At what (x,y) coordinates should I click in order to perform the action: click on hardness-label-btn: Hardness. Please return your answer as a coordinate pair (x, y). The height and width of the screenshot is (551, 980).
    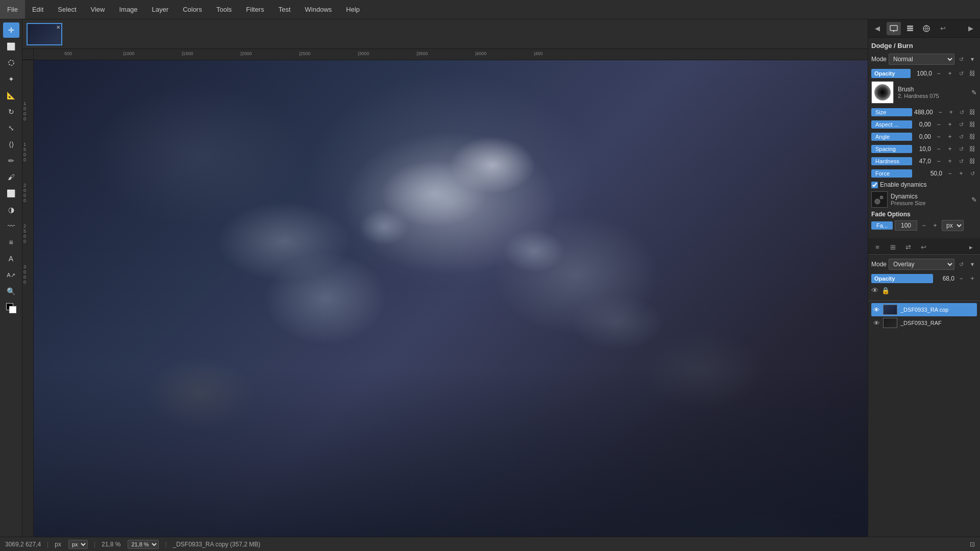
    Looking at the image, I should click on (892, 161).